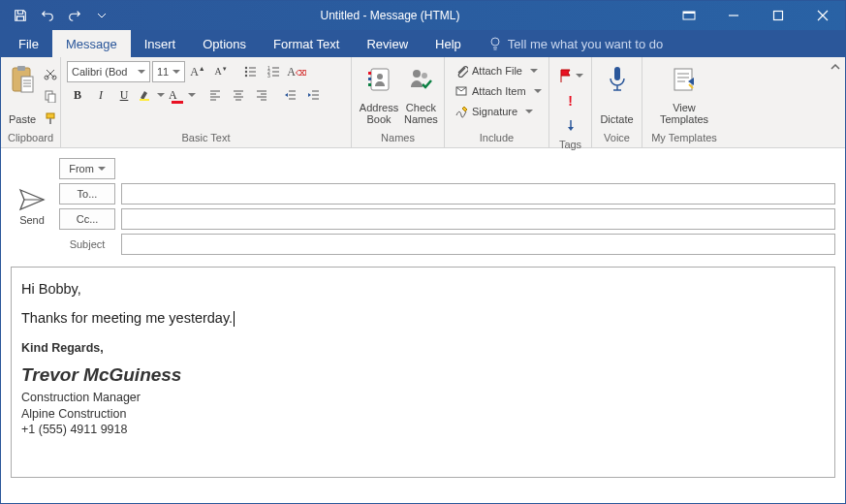 This screenshot has height=504, width=846. Describe the element at coordinates (151, 95) in the screenshot. I see `highlight-icon` at that location.